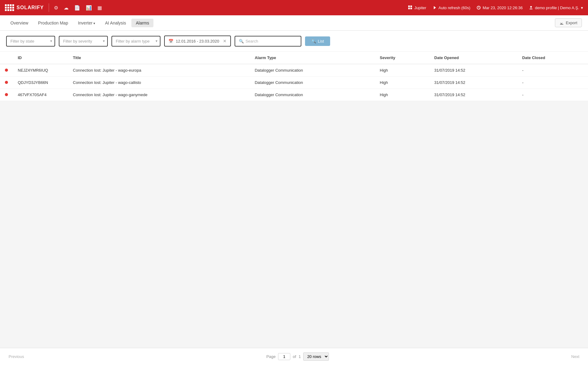 The height and width of the screenshot is (365, 588). I want to click on project-name: Jupiter, so click(420, 8).